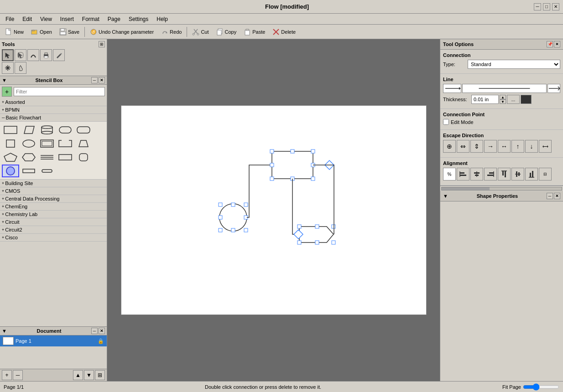  I want to click on tools-expand-button: ⊞, so click(102, 44).